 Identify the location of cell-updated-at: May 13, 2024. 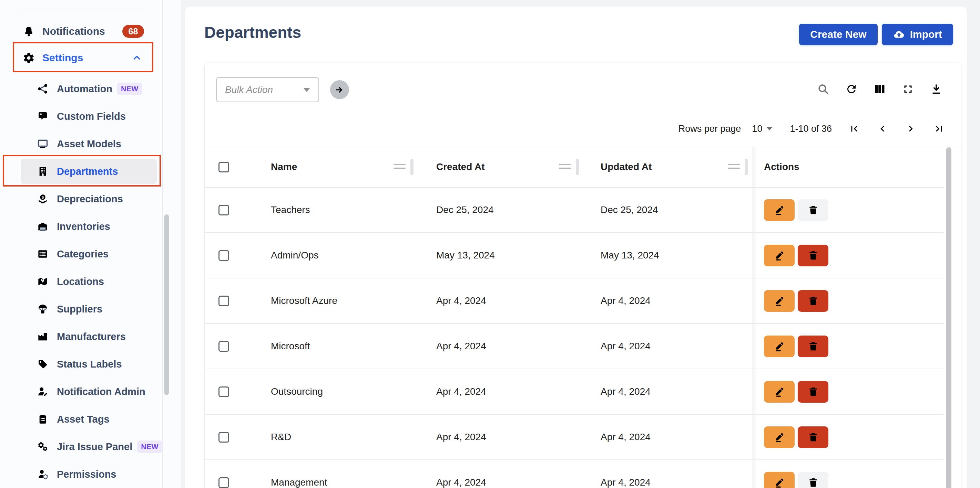
(630, 255).